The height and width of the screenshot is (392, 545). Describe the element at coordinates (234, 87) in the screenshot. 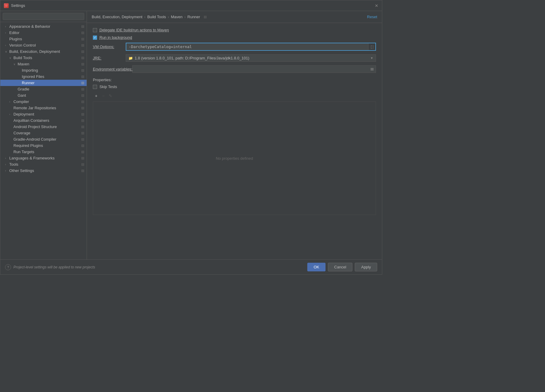

I see `skip-tests-row: Skip Tests` at that location.